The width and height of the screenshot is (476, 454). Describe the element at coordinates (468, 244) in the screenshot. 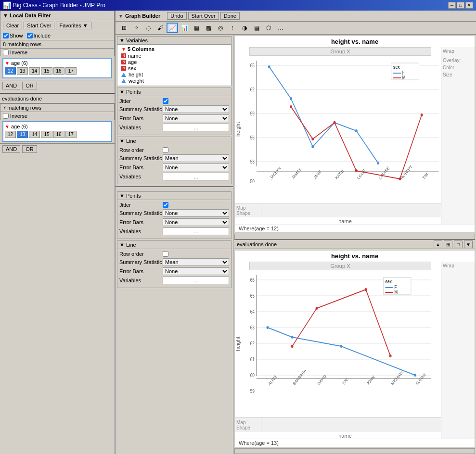

I see `eval-down-icon: ▼` at that location.